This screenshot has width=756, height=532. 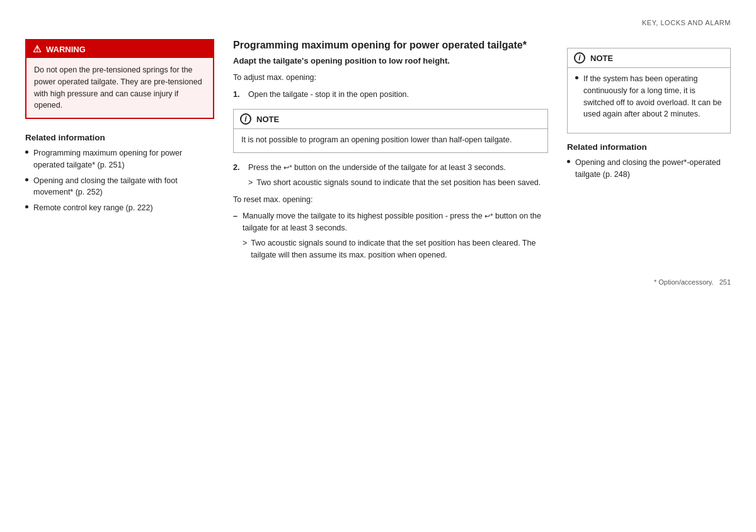 I want to click on step-text: Open the tailgate - stop it in the open …, so click(x=329, y=94).